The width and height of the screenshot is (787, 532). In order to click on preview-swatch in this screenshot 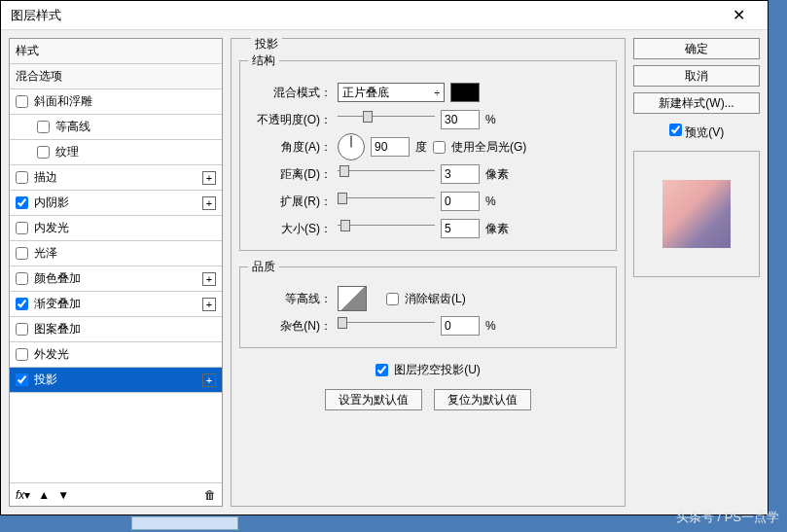, I will do `click(697, 214)`.